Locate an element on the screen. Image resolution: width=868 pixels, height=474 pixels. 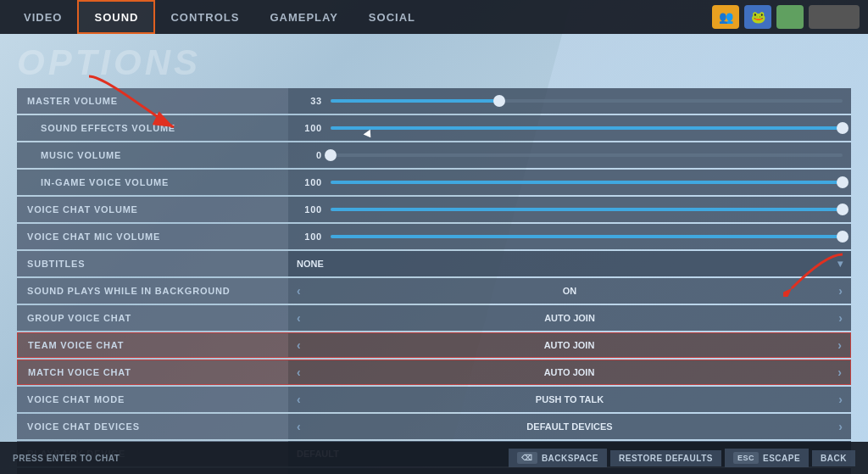
slider-track-music-volume is located at coordinates (587, 155).